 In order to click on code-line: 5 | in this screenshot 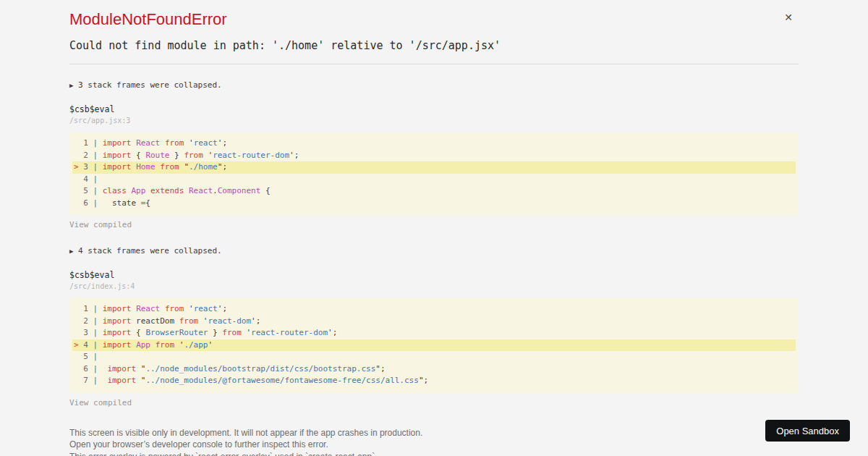, I will do `click(434, 358)`.